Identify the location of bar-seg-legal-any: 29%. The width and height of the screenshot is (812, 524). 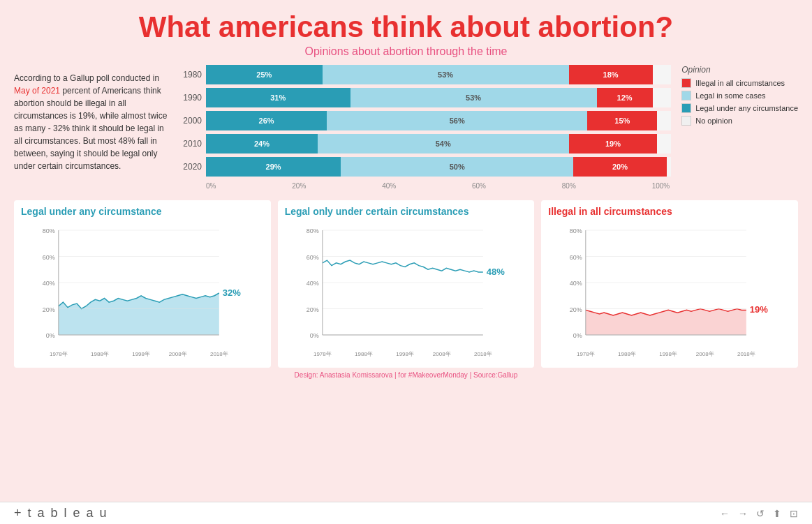
(274, 167).